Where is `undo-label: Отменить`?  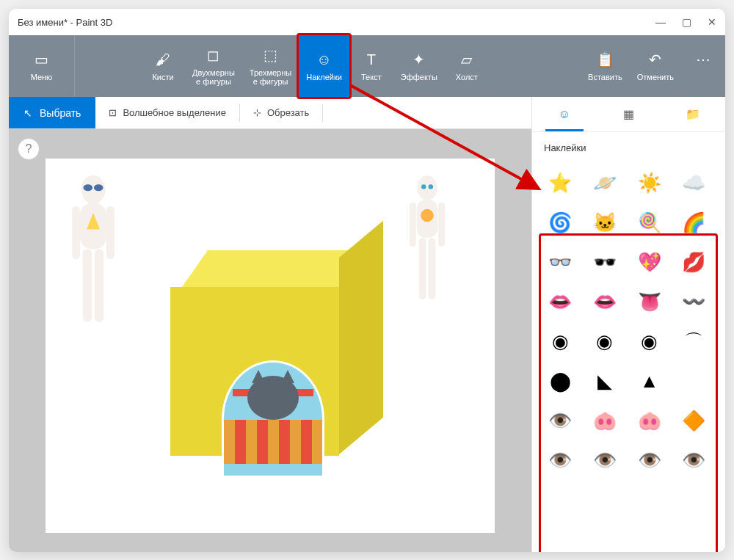
undo-label: Отменить is located at coordinates (655, 77).